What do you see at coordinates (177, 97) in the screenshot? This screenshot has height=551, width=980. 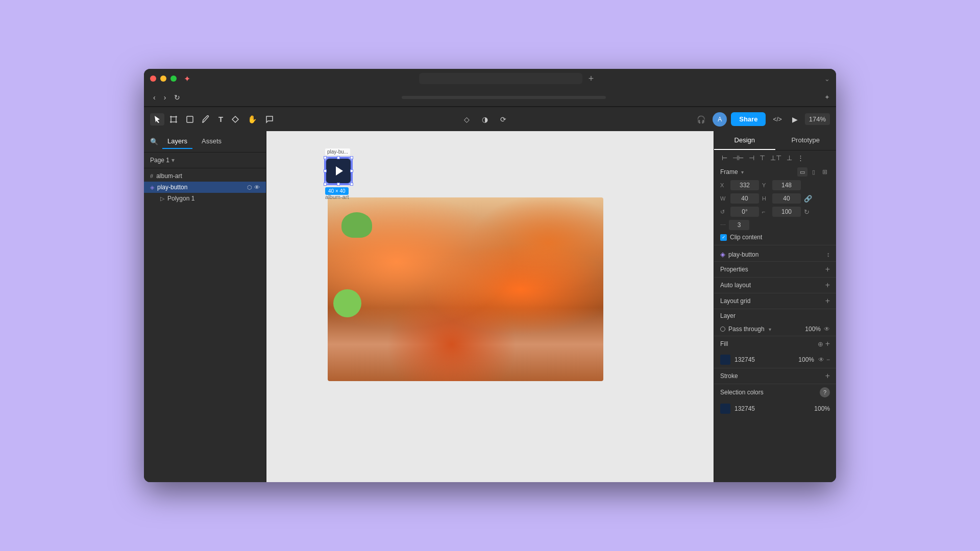 I see `reload-button: ↻` at bounding box center [177, 97].